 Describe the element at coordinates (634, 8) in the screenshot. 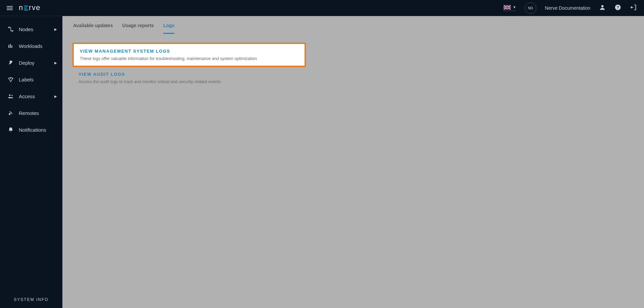

I see `logout-icon` at that location.